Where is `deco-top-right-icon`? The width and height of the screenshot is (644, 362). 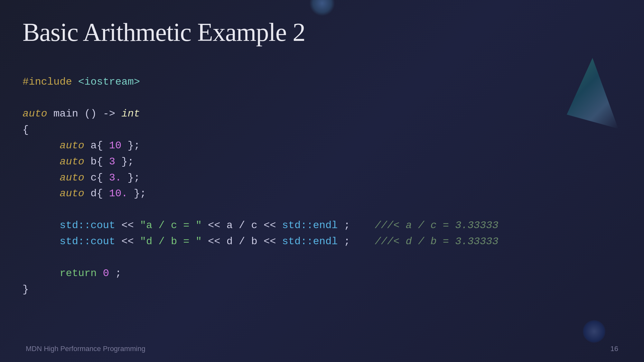
deco-top-right-icon is located at coordinates (593, 93).